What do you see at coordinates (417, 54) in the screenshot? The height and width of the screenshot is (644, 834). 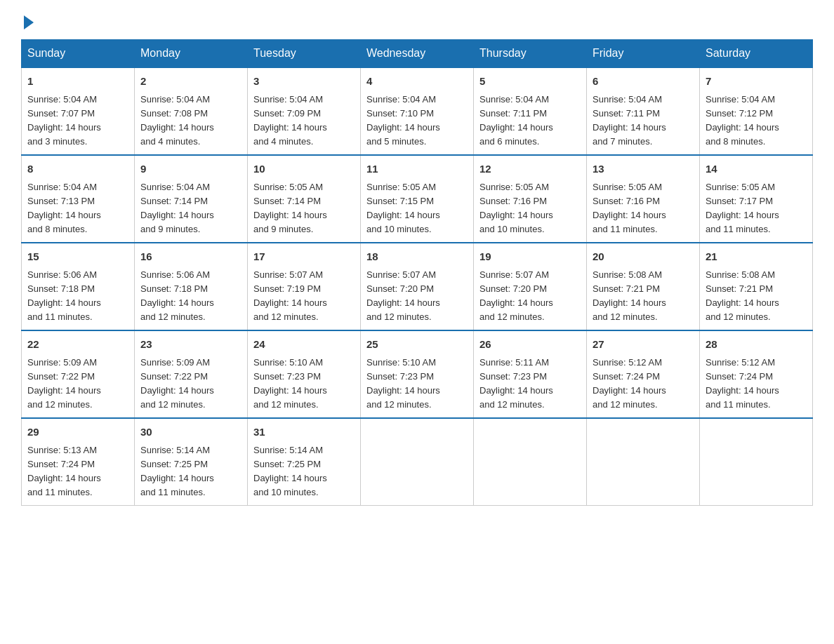 I see `calendar-header-row: SundayMondayTuesdayWednesdayThursdayFrid…` at bounding box center [417, 54].